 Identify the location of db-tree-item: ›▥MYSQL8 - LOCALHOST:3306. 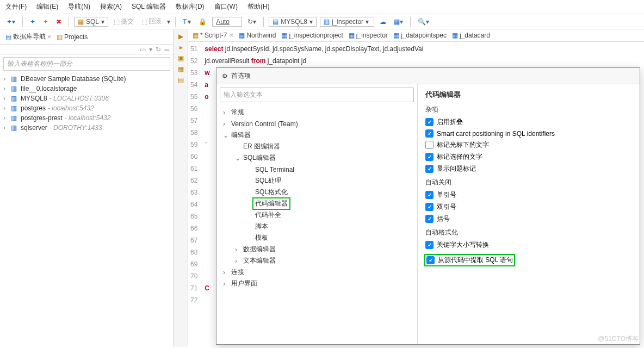
(87, 98).